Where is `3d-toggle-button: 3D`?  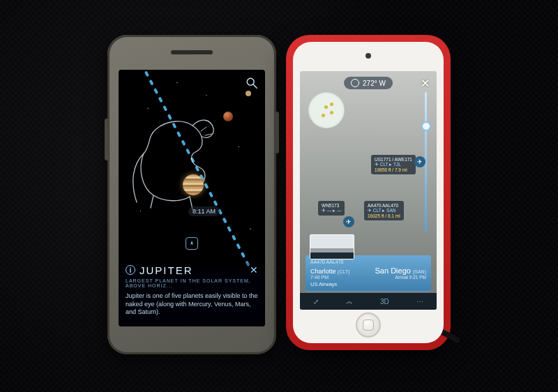 3d-toggle-button: 3D is located at coordinates (385, 301).